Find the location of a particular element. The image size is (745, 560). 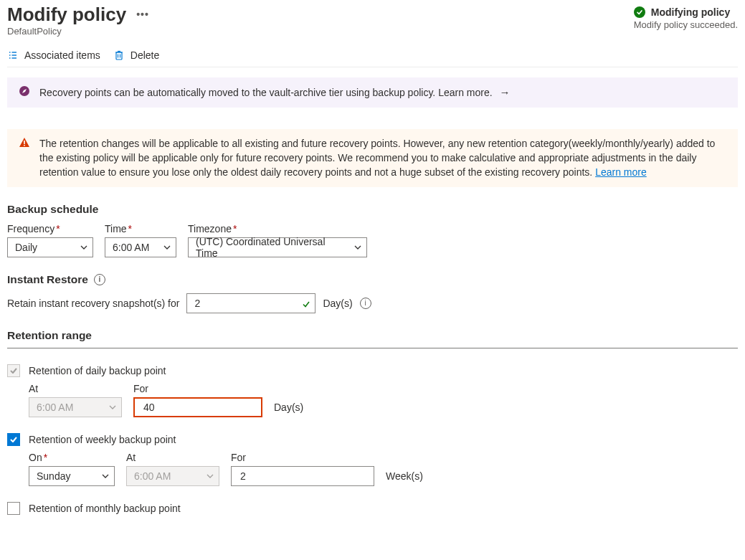

status-title: Modifying policy is located at coordinates (691, 12).